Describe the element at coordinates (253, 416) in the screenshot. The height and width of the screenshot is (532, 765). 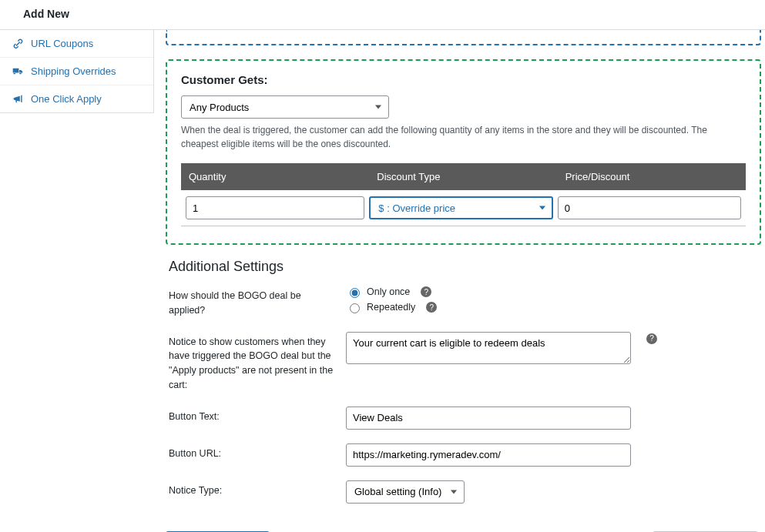
I see `button-text-label: Button Text:` at that location.